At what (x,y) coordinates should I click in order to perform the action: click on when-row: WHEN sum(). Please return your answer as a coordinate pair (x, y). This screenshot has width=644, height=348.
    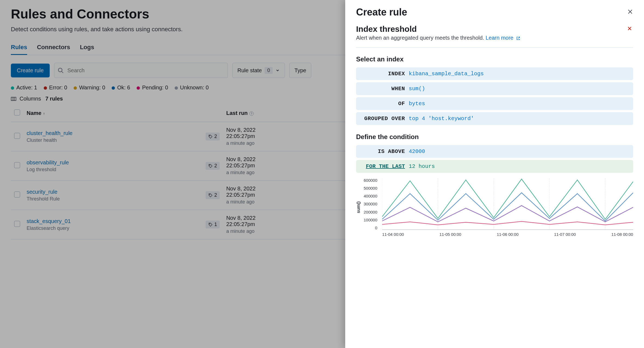
    Looking at the image, I should click on (495, 89).